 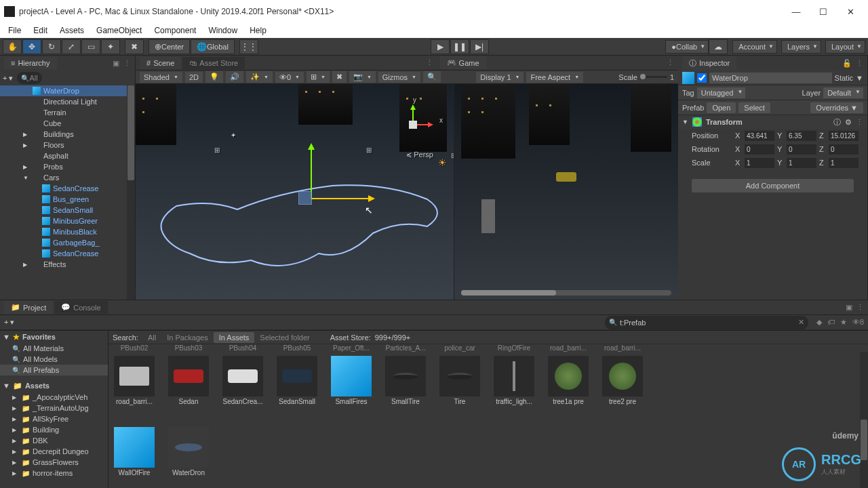 What do you see at coordinates (770, 78) in the screenshot?
I see `object-name-field: WaterDrop` at bounding box center [770, 78].